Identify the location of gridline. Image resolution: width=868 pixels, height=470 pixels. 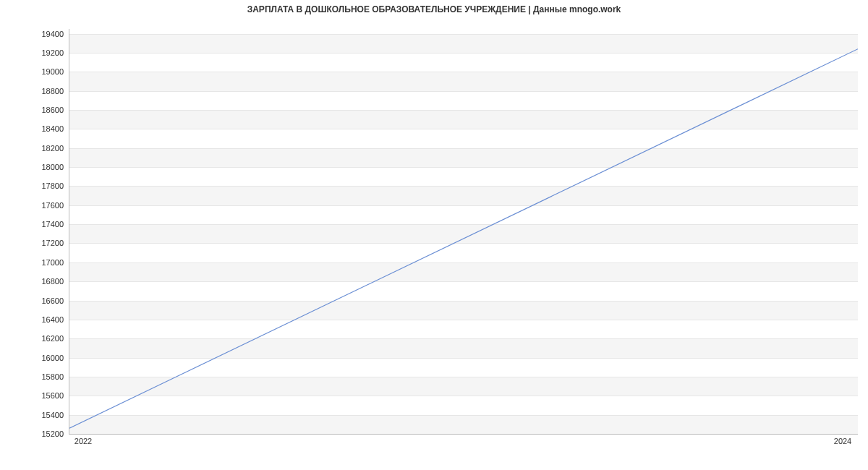
(464, 434).